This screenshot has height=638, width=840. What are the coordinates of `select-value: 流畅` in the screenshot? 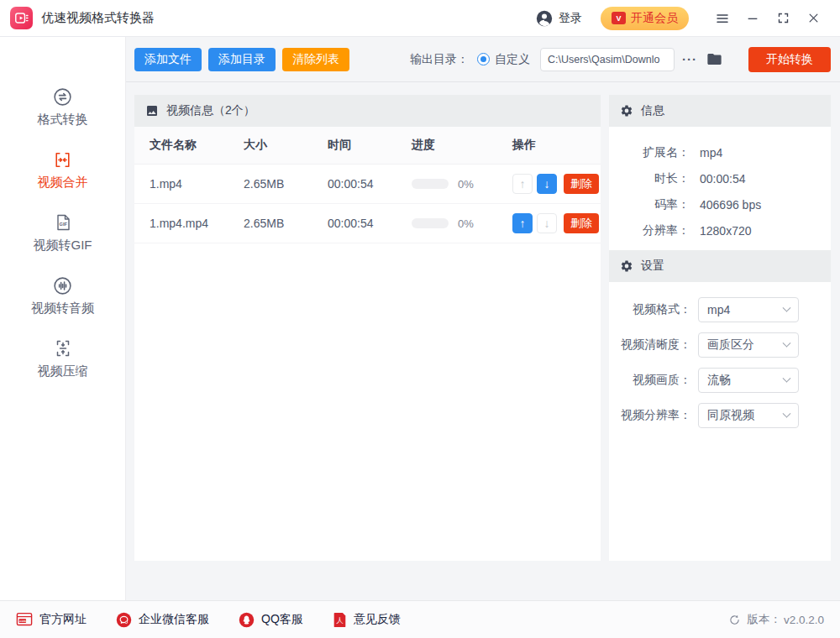 It's located at (719, 380).